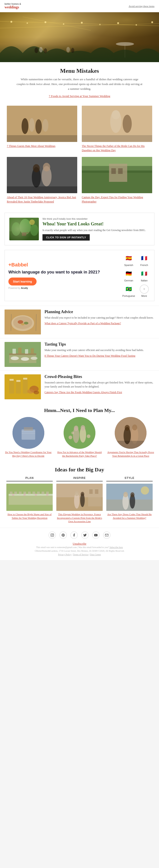 The height and width of the screenshot is (868, 159). I want to click on big-day-inspire-thumb, so click(80, 497).